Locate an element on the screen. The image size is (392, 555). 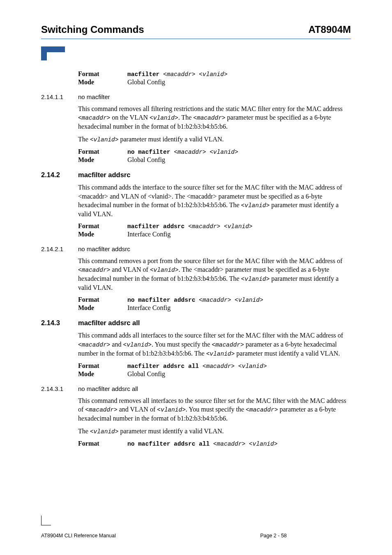
section-title: macfilter addsrc is located at coordinates (104, 175).